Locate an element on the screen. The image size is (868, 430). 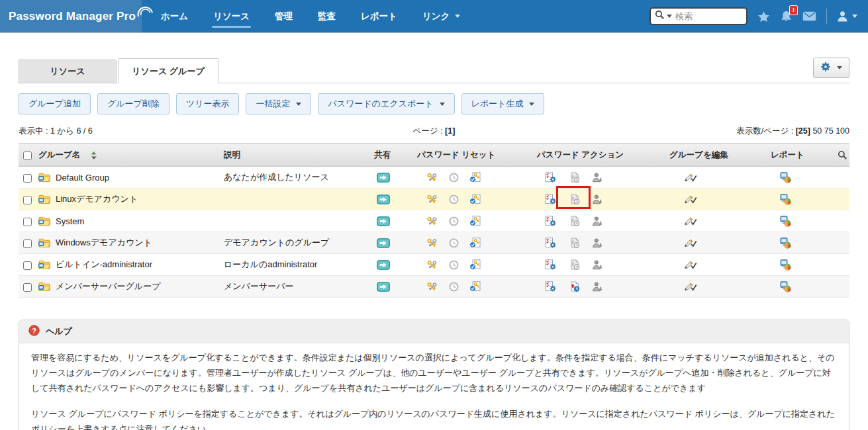
nav-reports: レポート is located at coordinates (379, 16).